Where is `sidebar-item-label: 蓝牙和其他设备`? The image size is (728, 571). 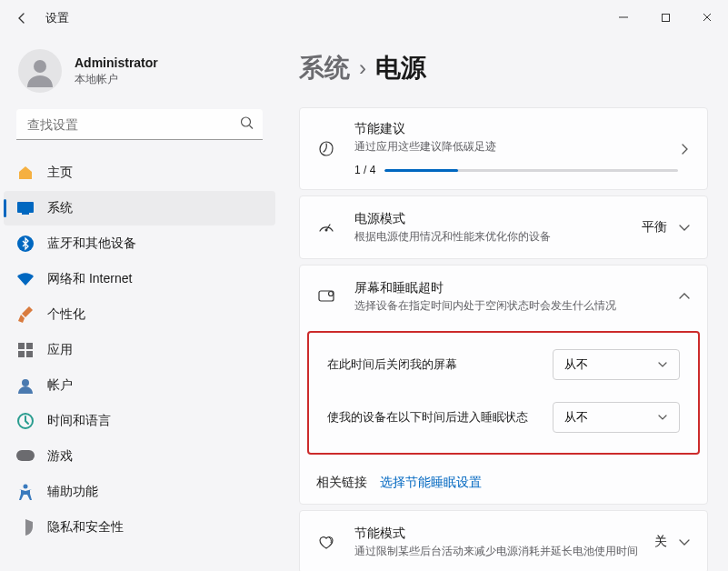 sidebar-item-label: 蓝牙和其他设备 is located at coordinates (92, 244).